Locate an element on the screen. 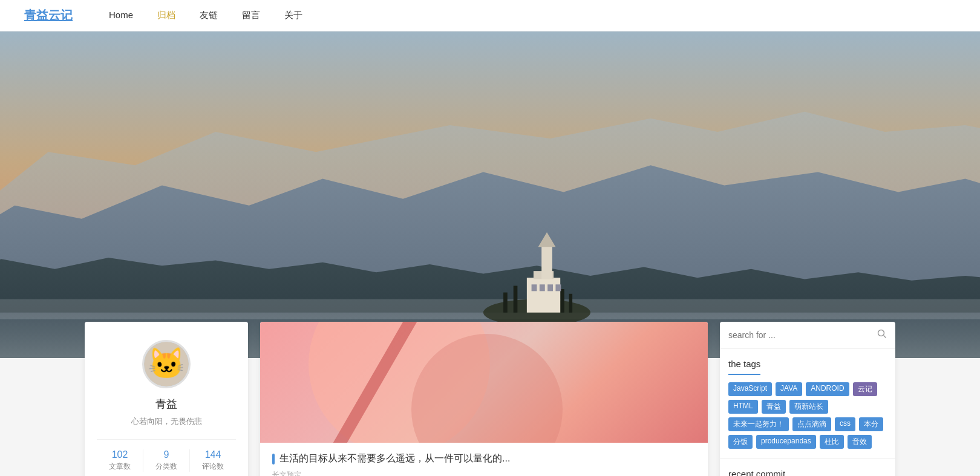 The height and width of the screenshot is (476, 980). tag-css: css is located at coordinates (845, 425).